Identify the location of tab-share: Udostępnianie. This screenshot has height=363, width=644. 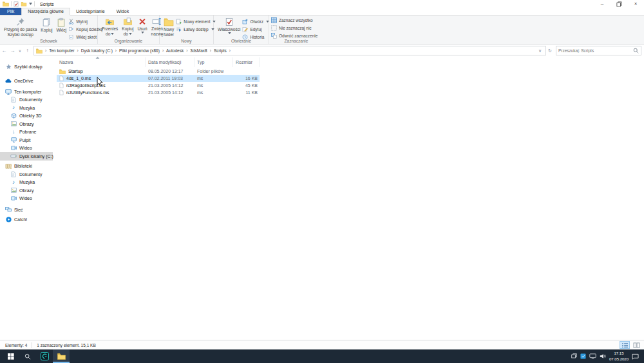
(90, 12).